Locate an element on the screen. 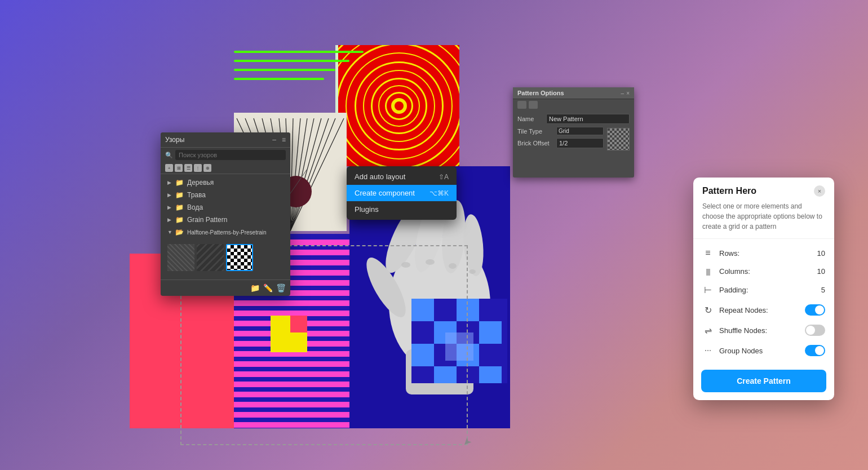  panel-tree: ▶ 📁 Деревья ▶ 📁 Трава ▶ 📁 Вода ▶ 📁 Grain… is located at coordinates (225, 207).